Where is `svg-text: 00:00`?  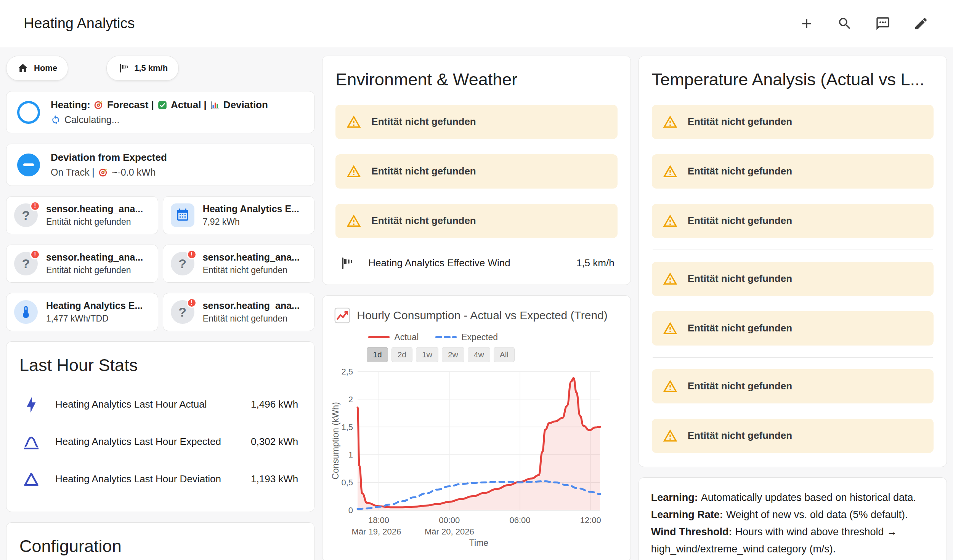
svg-text: 00:00 is located at coordinates (450, 520).